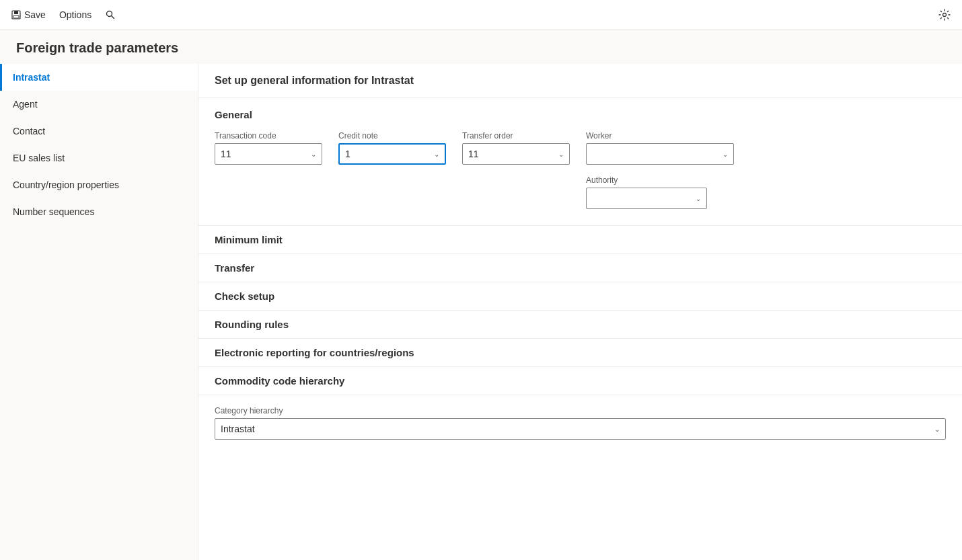 The image size is (962, 560). I want to click on transfer-order-value: 11, so click(474, 154).